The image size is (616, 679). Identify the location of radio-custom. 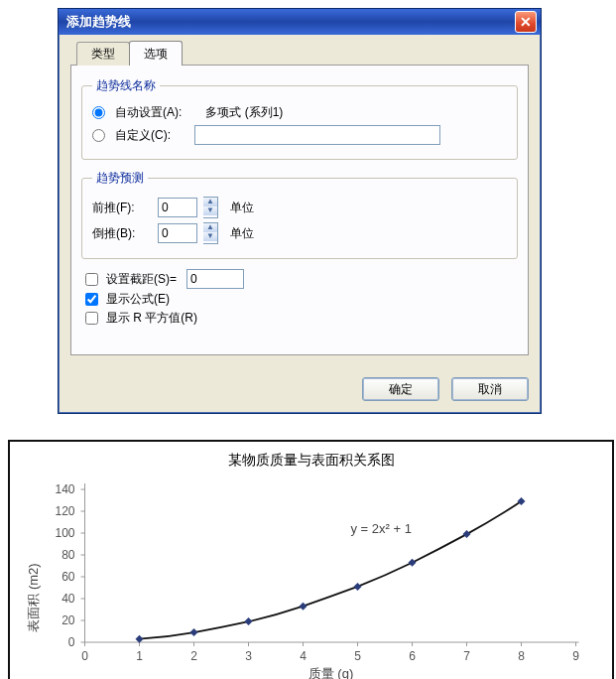
(99, 135).